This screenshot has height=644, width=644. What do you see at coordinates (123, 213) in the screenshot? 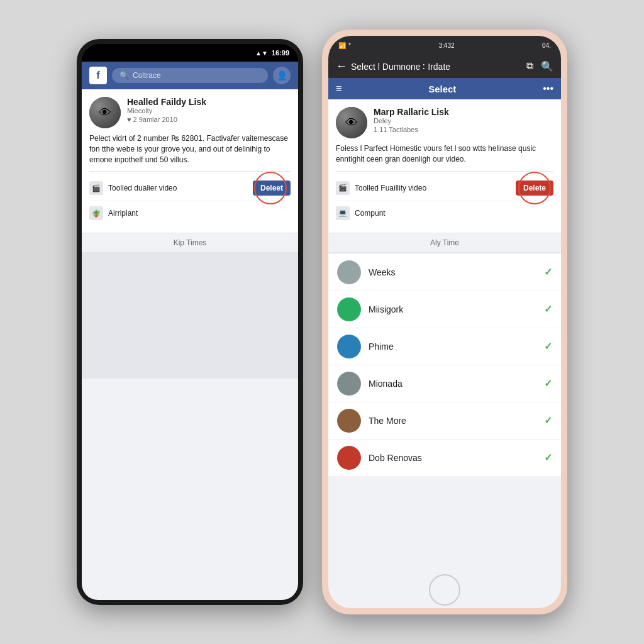
I see `android-action2-label: Airriplant` at bounding box center [123, 213].